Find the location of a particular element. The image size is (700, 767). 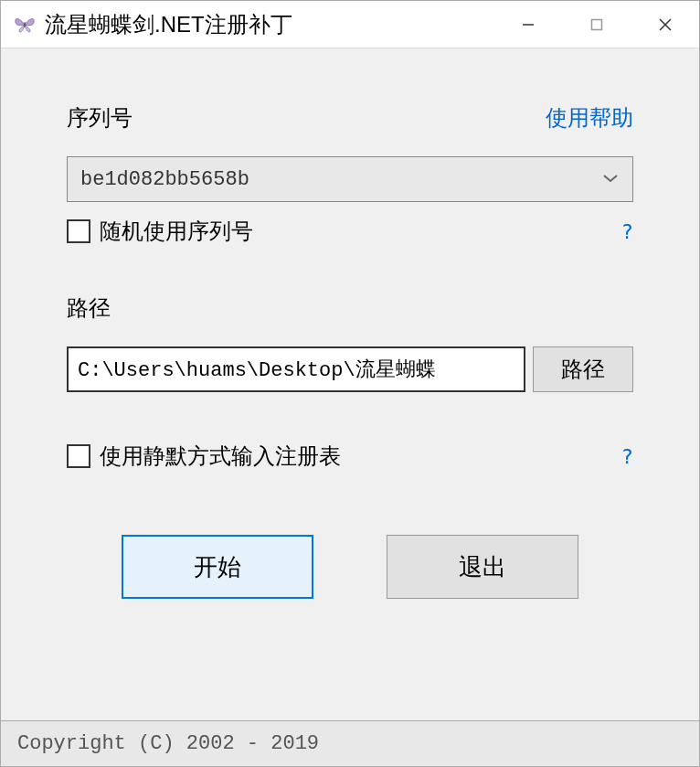

random-serial-label: 随机使用序列号 is located at coordinates (176, 231).